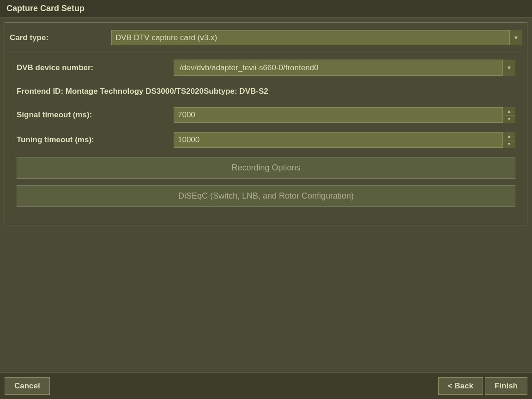 The width and height of the screenshot is (532, 399). What do you see at coordinates (266, 67) in the screenshot?
I see `dvb-device-row: DVB device number: /dev/dvb/adapter_tevi…` at bounding box center [266, 67].